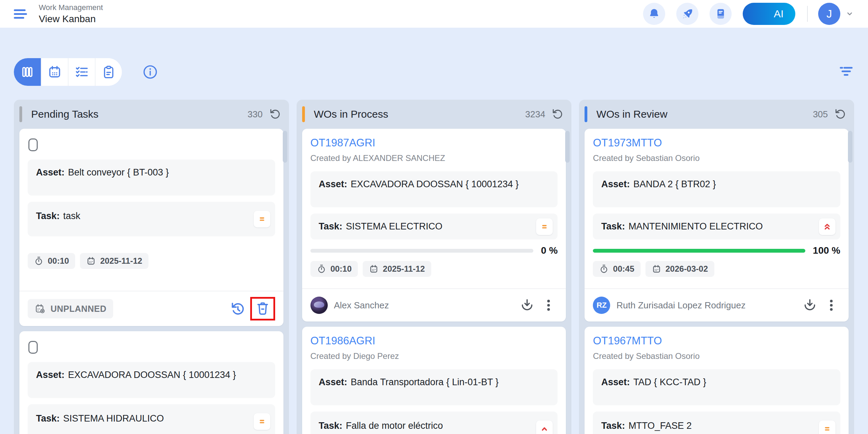 Image resolution: width=868 pixels, height=434 pixels. What do you see at coordinates (108, 72) in the screenshot?
I see `tab-orders-view` at bounding box center [108, 72].